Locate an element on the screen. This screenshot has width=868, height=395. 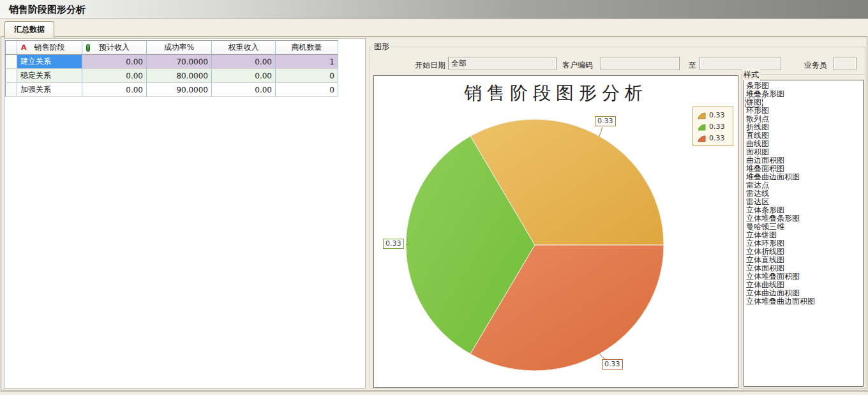
salesman-input is located at coordinates (845, 64).